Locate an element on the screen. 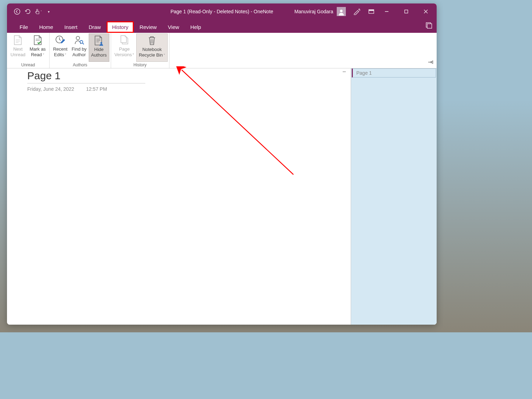 The width and height of the screenshot is (532, 399). next-unread-button: Next Unread is located at coordinates (18, 47).